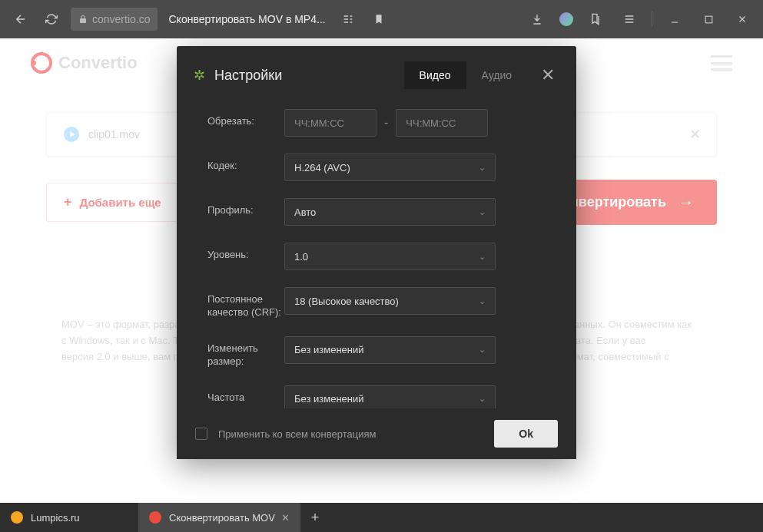 The image size is (763, 532). Describe the element at coordinates (200, 75) in the screenshot. I see `gear-icon: ✲` at that location.